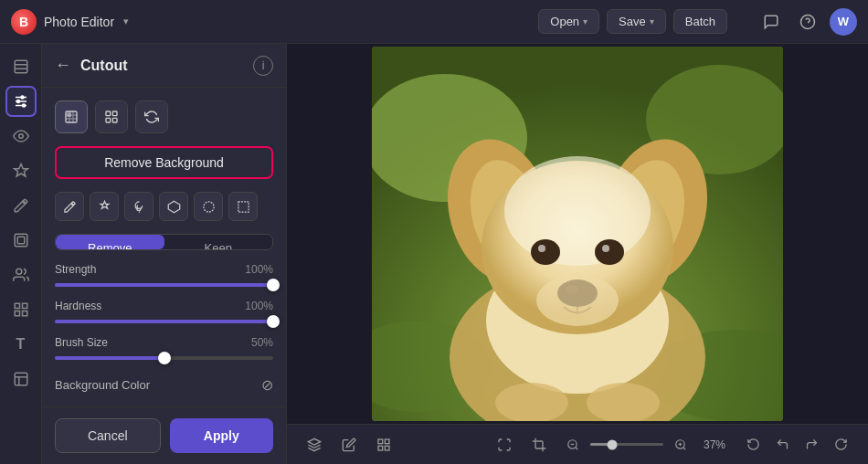 Image resolution: width=868 pixels, height=464 pixels. What do you see at coordinates (79, 22) in the screenshot?
I see `app-title: Photo Editor` at bounding box center [79, 22].